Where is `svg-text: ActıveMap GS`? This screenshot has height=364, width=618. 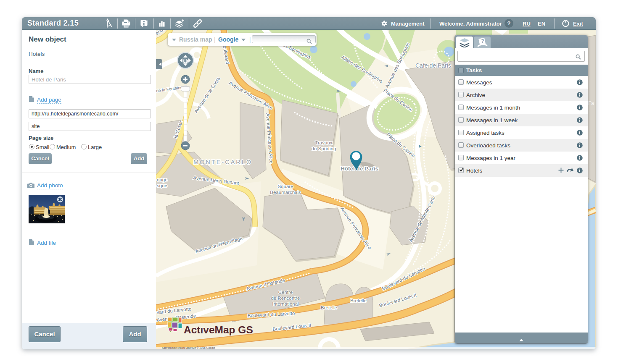
svg-text: ActıveMap GS is located at coordinates (219, 330).